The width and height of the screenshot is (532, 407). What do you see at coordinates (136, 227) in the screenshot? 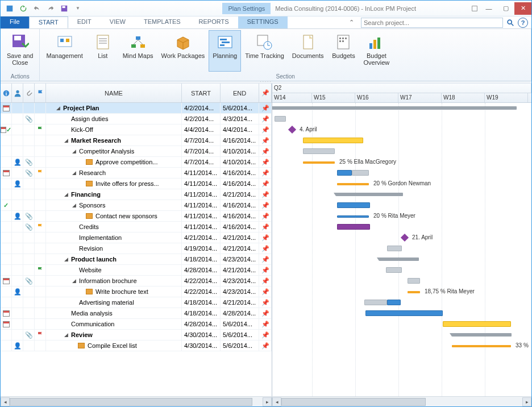
I see `task-row: 📎Credits4/11/2014...4/16/2014...📌` at bounding box center [136, 227].